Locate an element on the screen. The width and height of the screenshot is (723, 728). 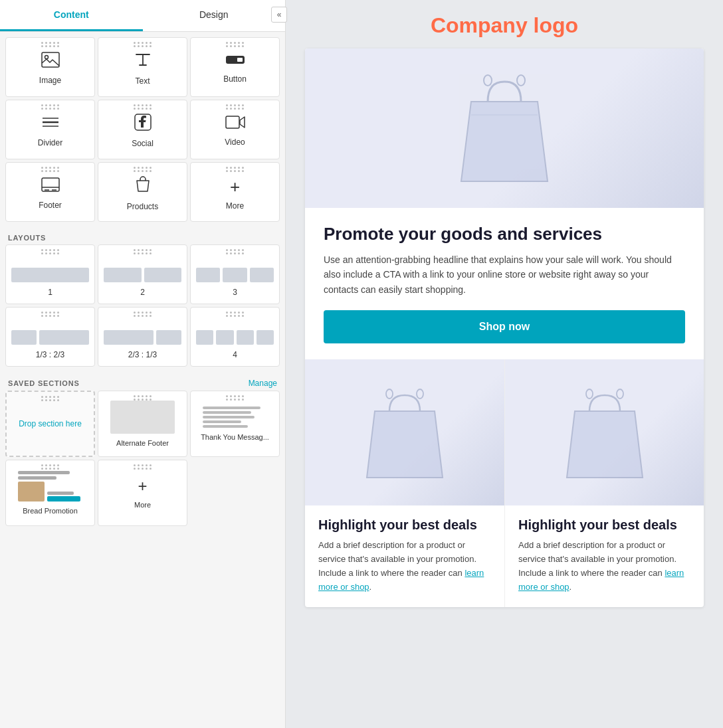
saved-sections-title: SAVED SECTIONS is located at coordinates (44, 383).